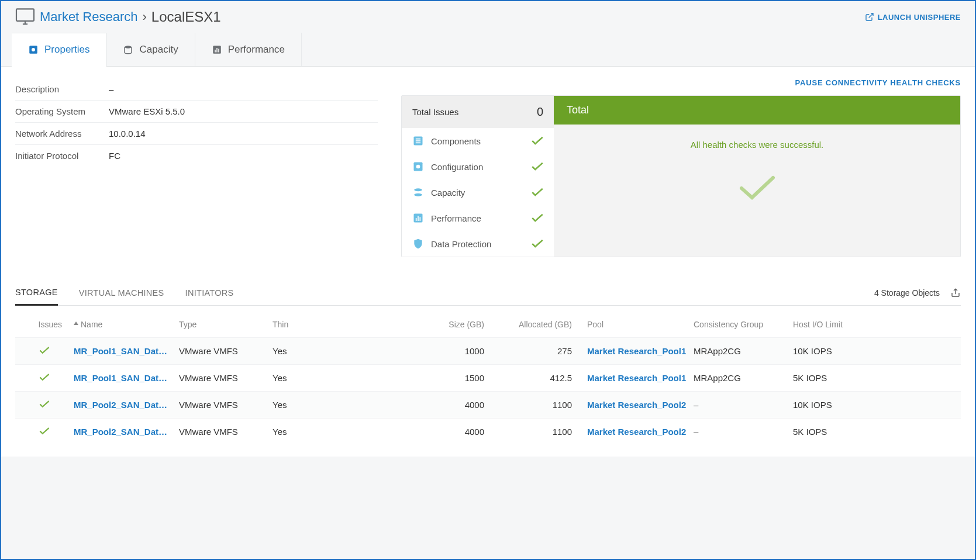 The height and width of the screenshot is (560, 976). What do you see at coordinates (488, 50) in the screenshot?
I see `main-tabs: Properties Capacity Performance` at bounding box center [488, 50].